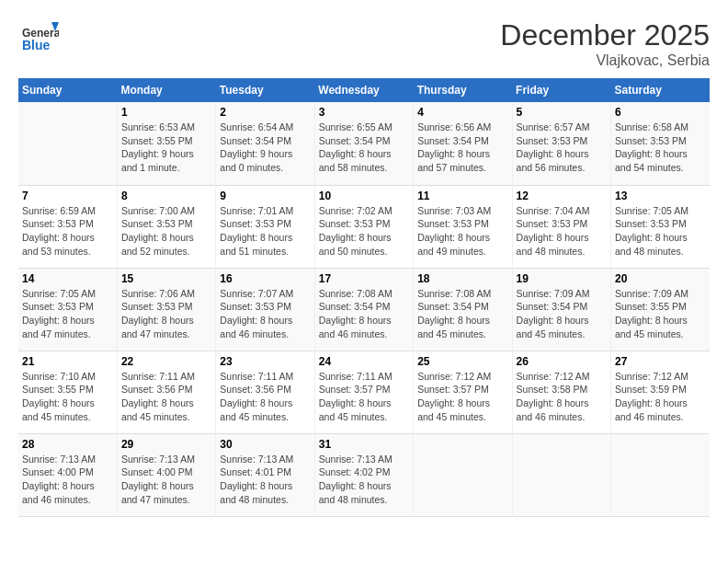 Image resolution: width=728 pixels, height=563 pixels. I want to click on day-cell: 4Sunrise: 6:56 AMSunset: 3:54 PMDaylight…, so click(463, 144).